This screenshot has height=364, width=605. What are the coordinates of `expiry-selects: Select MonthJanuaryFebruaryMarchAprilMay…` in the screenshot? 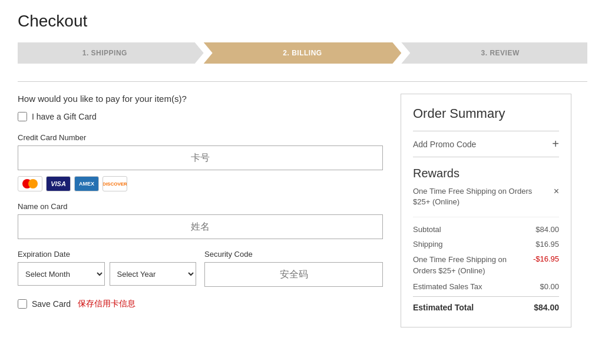 It's located at (107, 274).